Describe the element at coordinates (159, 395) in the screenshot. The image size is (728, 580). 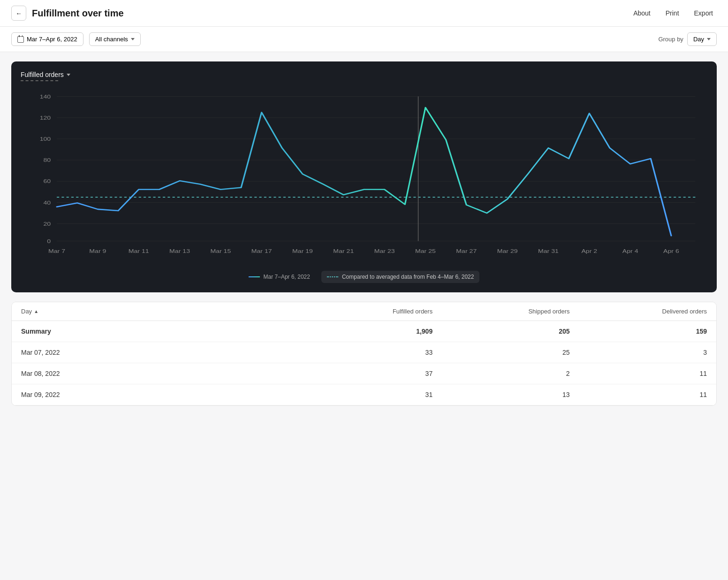
I see `row-day: Mar 09, 2022` at that location.